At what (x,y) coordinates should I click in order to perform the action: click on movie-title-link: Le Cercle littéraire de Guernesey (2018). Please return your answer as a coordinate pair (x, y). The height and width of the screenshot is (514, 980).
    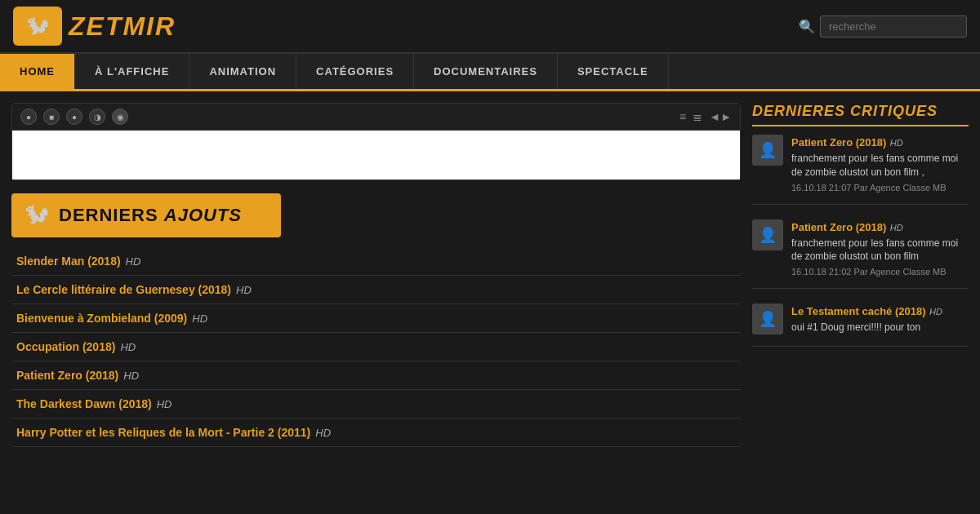
    Looking at the image, I should click on (124, 290).